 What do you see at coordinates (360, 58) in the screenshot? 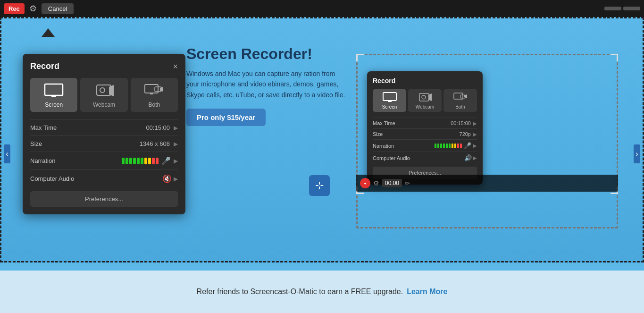
I see `corner-tl` at bounding box center [360, 58].